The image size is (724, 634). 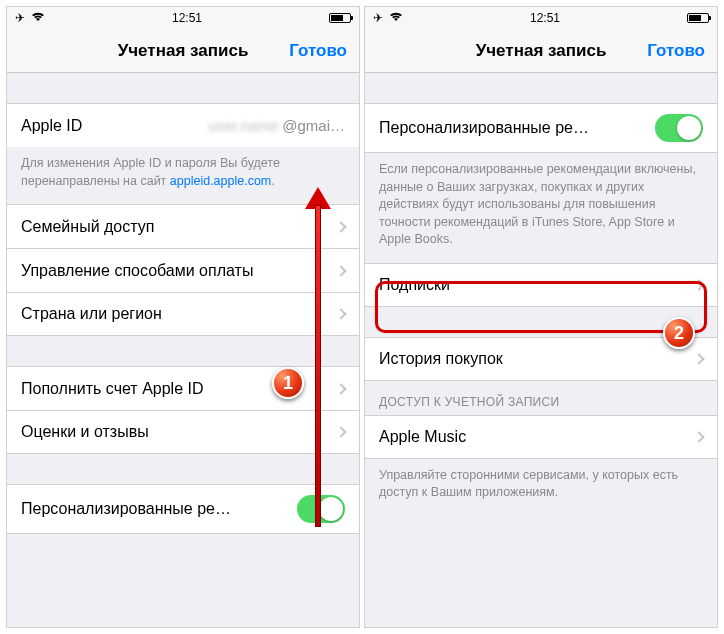 What do you see at coordinates (114, 126) in the screenshot?
I see `apple-id-label: Apple ID` at bounding box center [114, 126].